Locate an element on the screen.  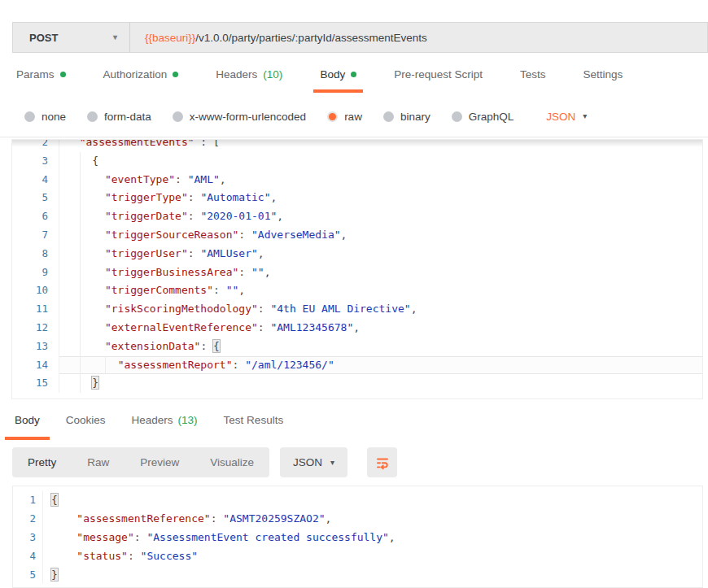
json-punctuation: { is located at coordinates (55, 499).